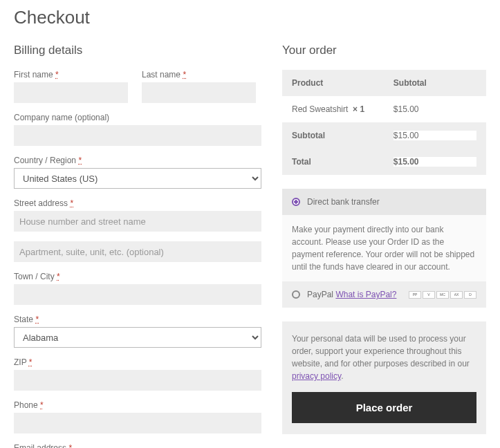 The width and height of the screenshot is (500, 448). Describe the element at coordinates (138, 118) in the screenshot. I see `company-label: Company name (optional)` at that location.